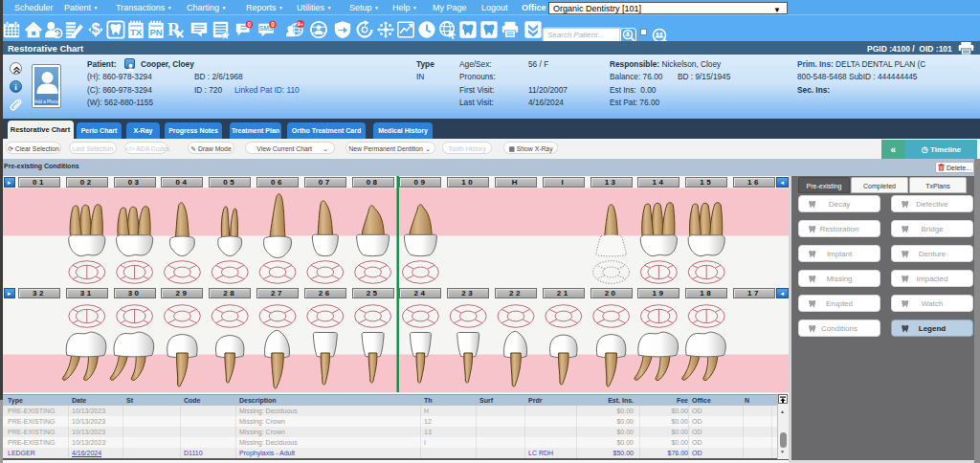 Image resolution: width=980 pixels, height=463 pixels. I want to click on svg-text: PN, so click(155, 33).